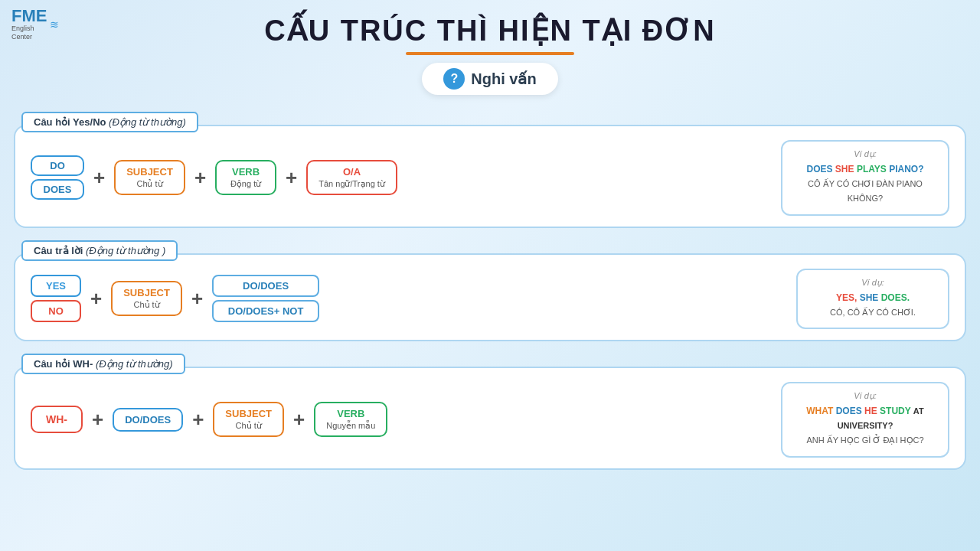 This screenshot has width=980, height=551. What do you see at coordinates (29, 33) in the screenshot?
I see `logo-english-text: EnglishCenter` at bounding box center [29, 33].